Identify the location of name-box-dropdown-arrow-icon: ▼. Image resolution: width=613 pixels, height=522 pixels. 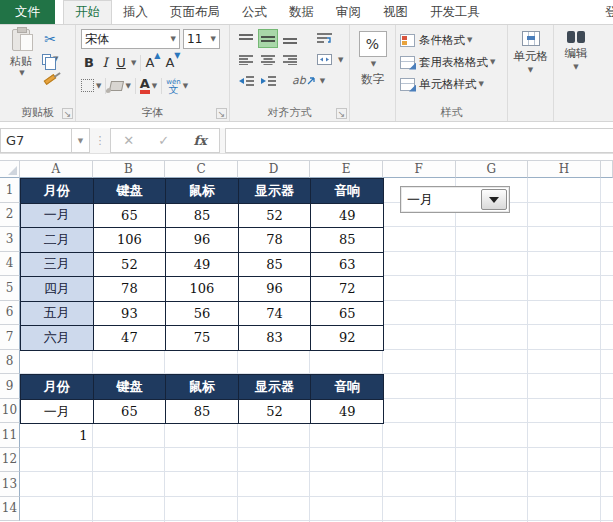
(81, 140).